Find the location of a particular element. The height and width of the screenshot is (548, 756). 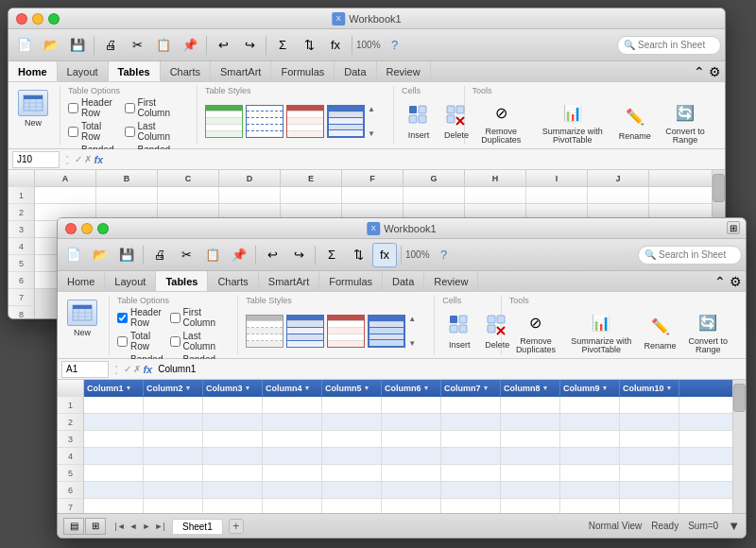

ribbon-options-btn: ⚙ is located at coordinates (714, 72).